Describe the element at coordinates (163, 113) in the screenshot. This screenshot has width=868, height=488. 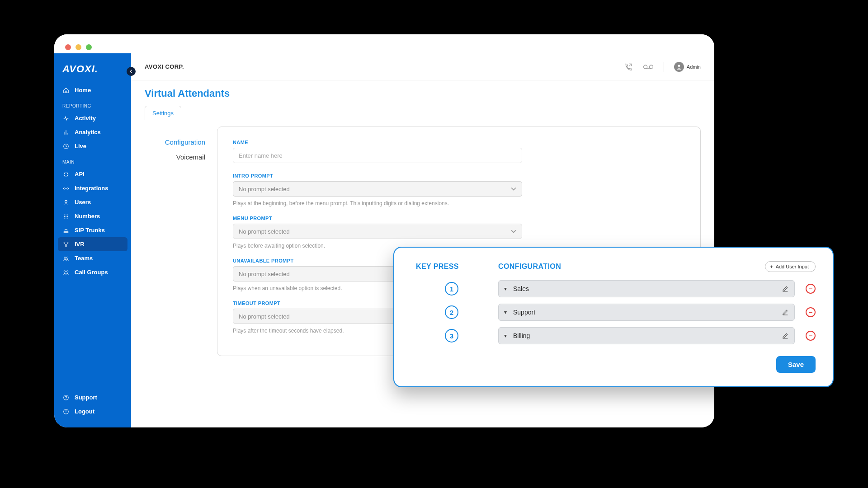
I see `tab-settings: Settings` at that location.